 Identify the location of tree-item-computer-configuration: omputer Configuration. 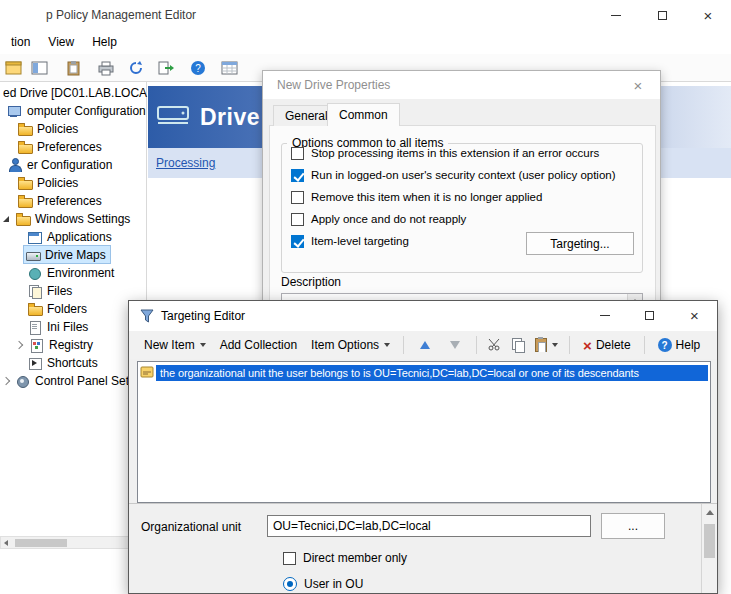
(72, 111).